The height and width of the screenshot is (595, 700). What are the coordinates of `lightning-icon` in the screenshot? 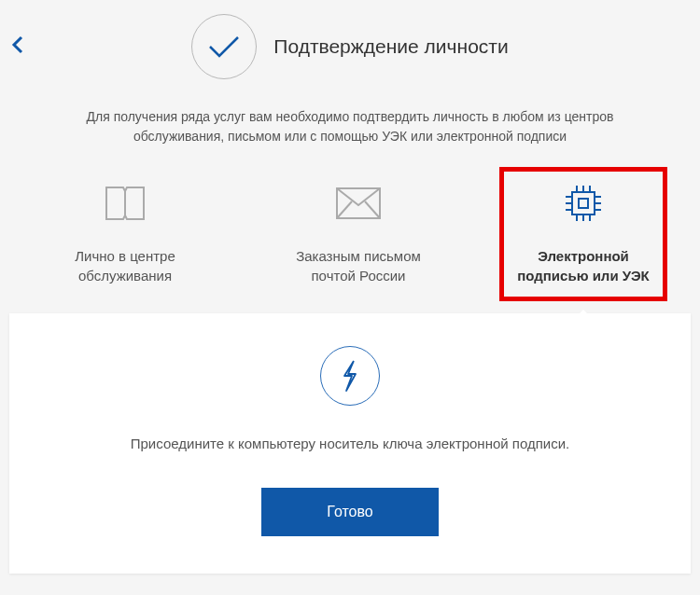 It's located at (350, 376).